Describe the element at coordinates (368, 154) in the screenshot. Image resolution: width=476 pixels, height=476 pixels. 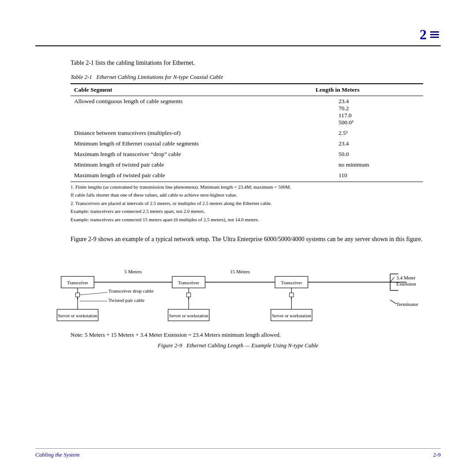
I see `table-cell-value: 50.0` at that location.